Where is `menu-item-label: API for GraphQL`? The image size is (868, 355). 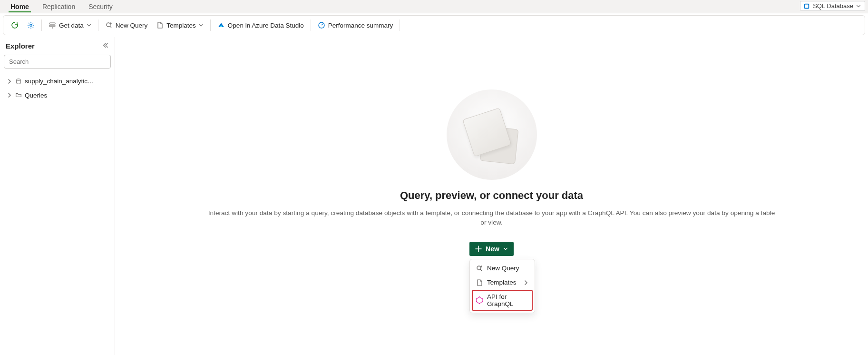 menu-item-label: API for GraphQL is located at coordinates (508, 300).